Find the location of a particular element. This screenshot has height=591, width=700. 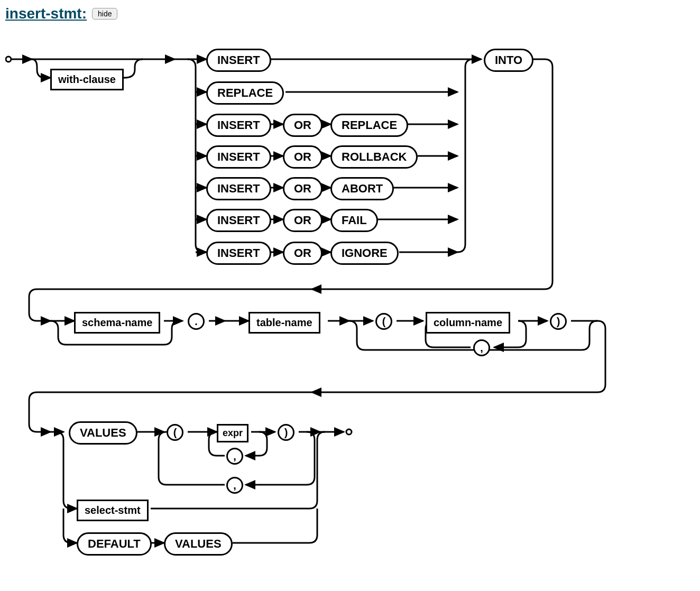

keyword-into: INTO is located at coordinates (509, 60).